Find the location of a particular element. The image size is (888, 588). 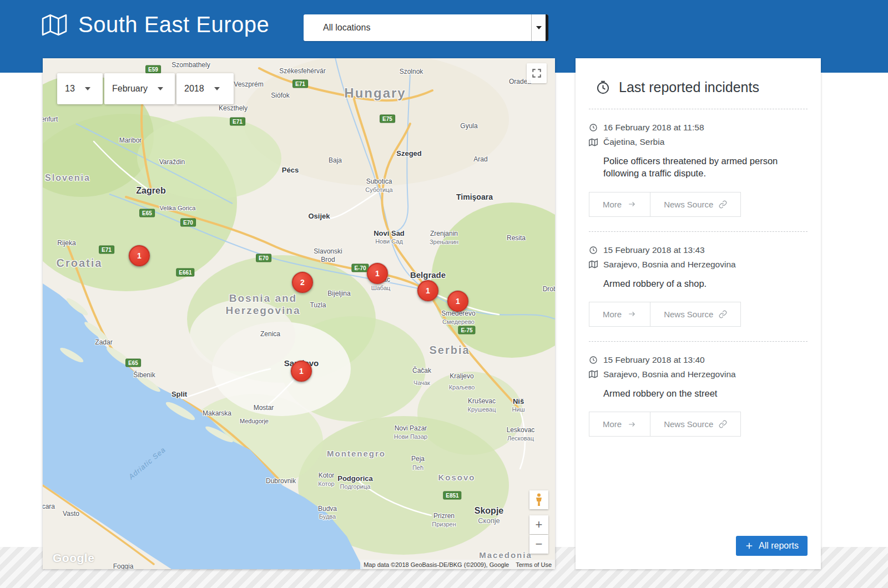

brand: South East Europe is located at coordinates (155, 24).